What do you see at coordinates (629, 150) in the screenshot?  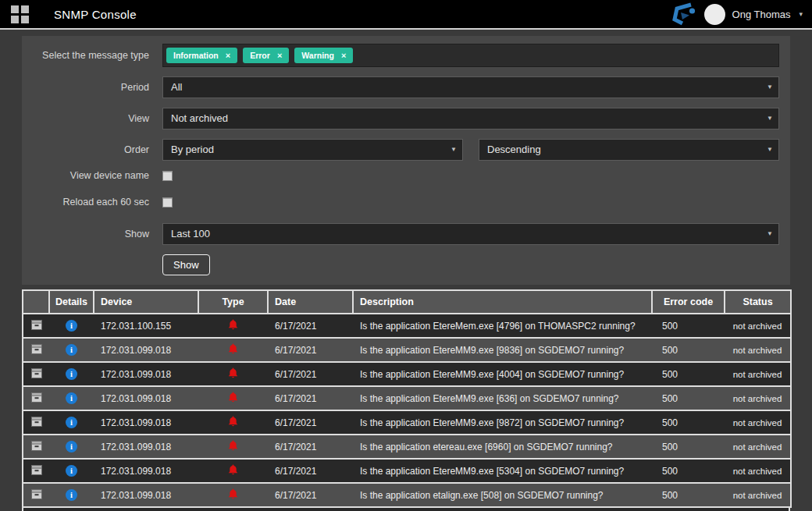 I see `order-direction-select: Descending ▼` at bounding box center [629, 150].